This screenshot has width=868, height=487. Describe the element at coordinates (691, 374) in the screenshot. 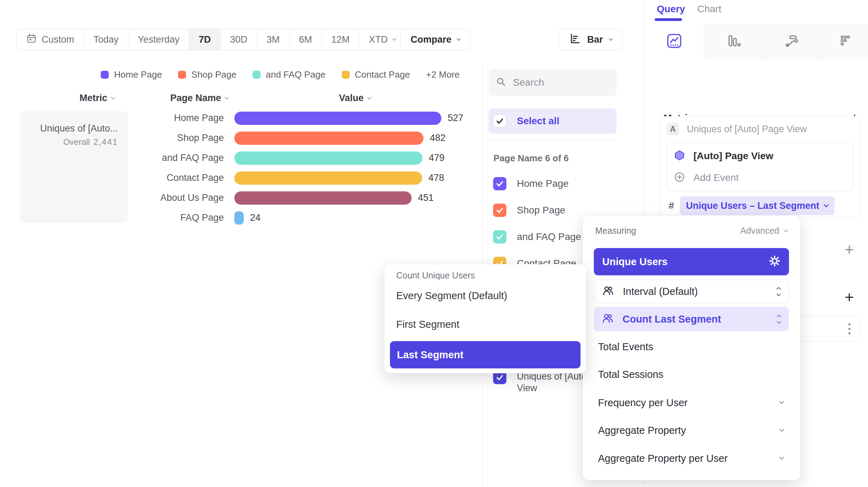

I see `option-label: Total Sessions` at that location.